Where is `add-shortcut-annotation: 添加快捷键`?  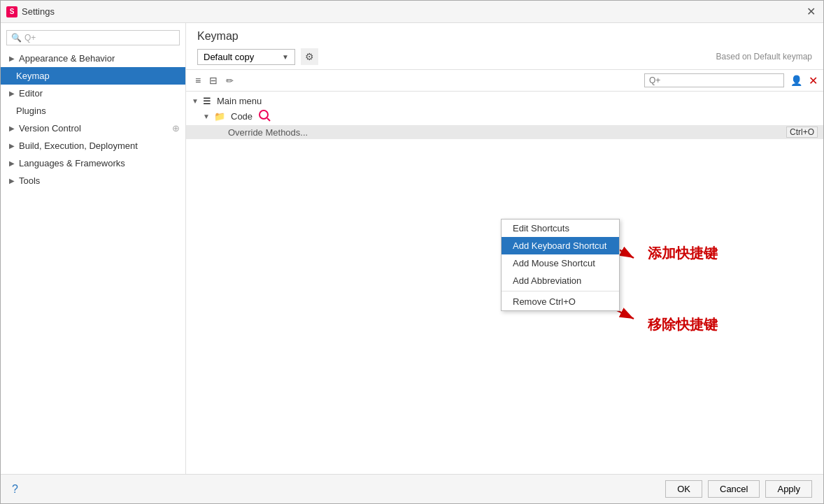
add-shortcut-annotation: 添加快捷键 is located at coordinates (683, 253).